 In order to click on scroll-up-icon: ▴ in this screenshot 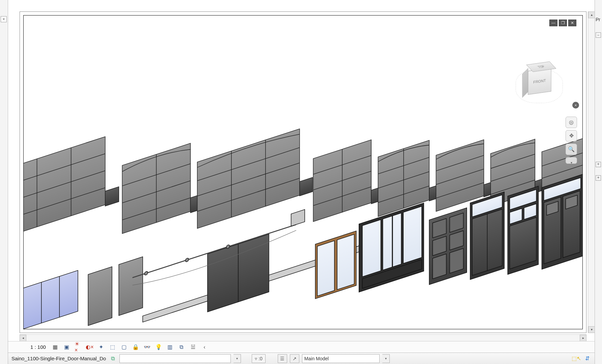, I will do `click(592, 15)`.